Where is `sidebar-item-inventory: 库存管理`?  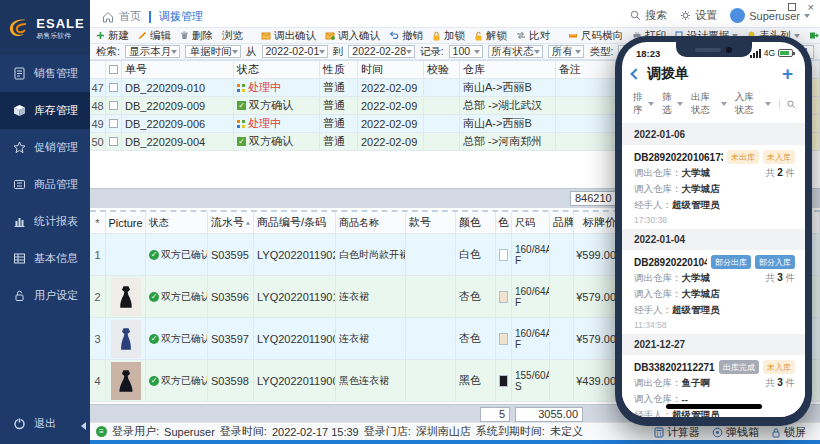 sidebar-item-inventory: 库存管理 is located at coordinates (45, 110).